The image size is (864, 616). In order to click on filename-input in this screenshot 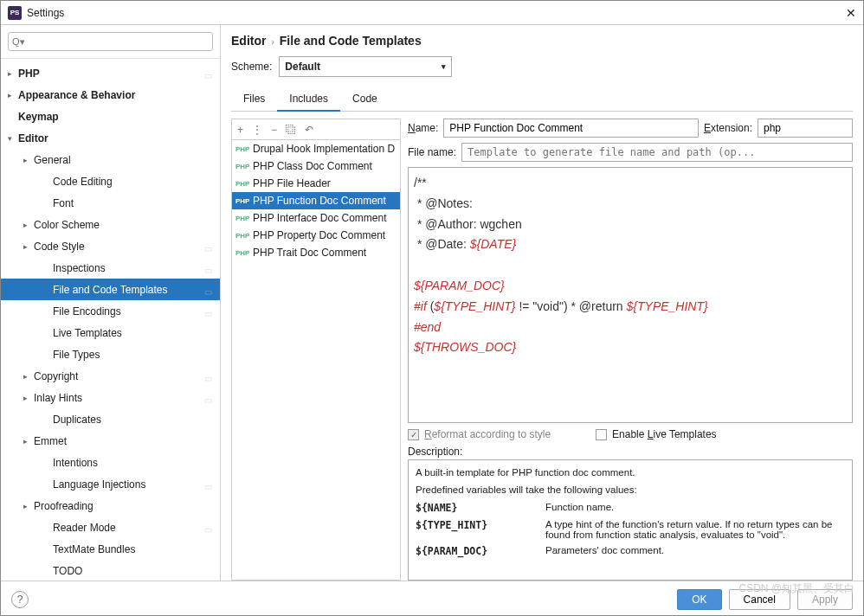, I will do `click(657, 152)`.